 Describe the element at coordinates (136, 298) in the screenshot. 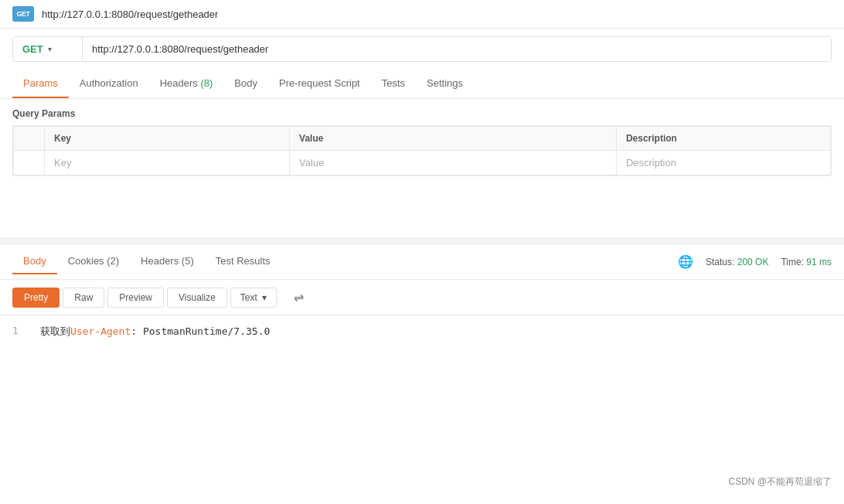

I see `format-preview-button: Preview` at that location.